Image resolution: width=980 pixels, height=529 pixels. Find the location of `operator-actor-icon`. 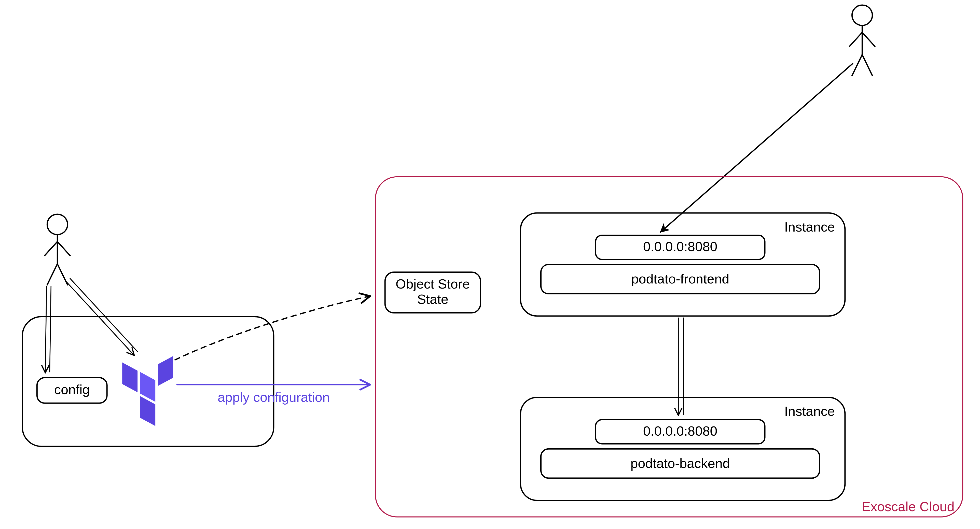

operator-actor-icon is located at coordinates (57, 249).